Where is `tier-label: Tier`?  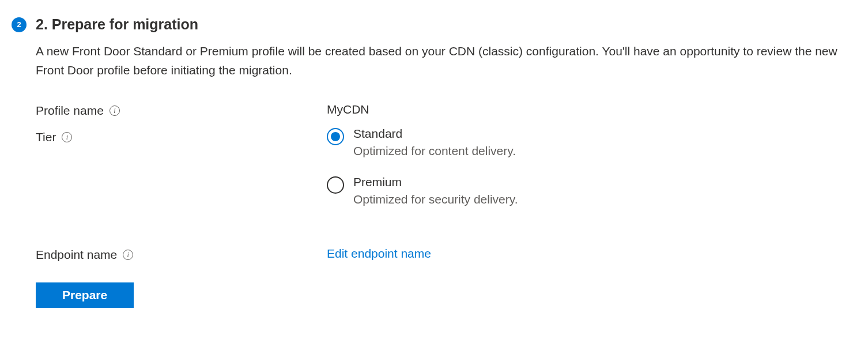
tier-label: Tier is located at coordinates (46, 137).